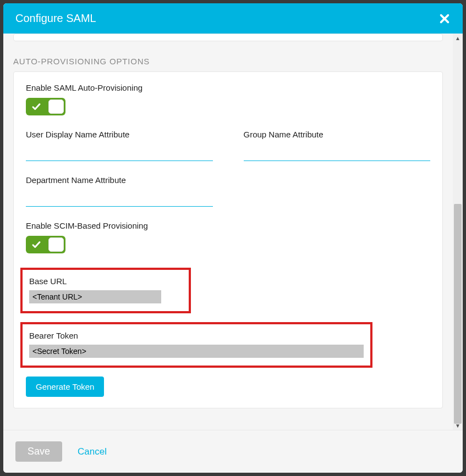 This screenshot has width=466, height=476. Describe the element at coordinates (337, 134) in the screenshot. I see `group-name-label: Group Name Attribute` at that location.